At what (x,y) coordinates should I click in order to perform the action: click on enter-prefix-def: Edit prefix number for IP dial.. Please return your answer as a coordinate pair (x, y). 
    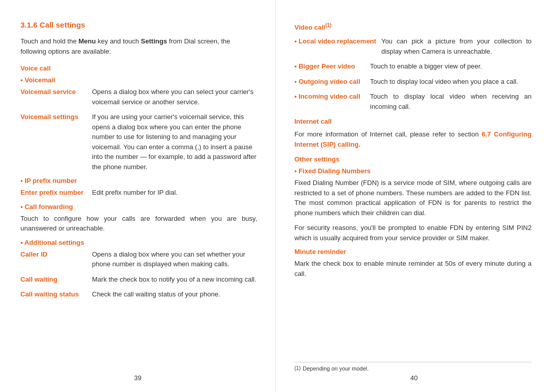
    Looking at the image, I should click on (175, 193).